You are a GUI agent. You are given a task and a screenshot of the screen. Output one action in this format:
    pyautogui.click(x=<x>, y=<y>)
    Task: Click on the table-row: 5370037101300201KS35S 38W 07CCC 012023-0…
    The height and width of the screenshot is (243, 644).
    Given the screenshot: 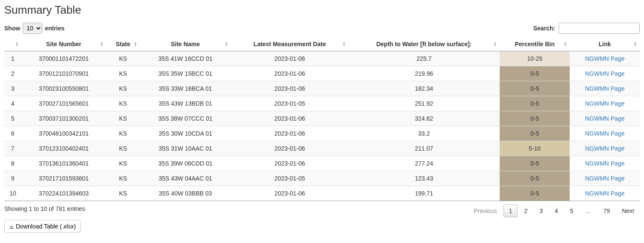 What is the action you would take?
    pyautogui.click(x=322, y=119)
    